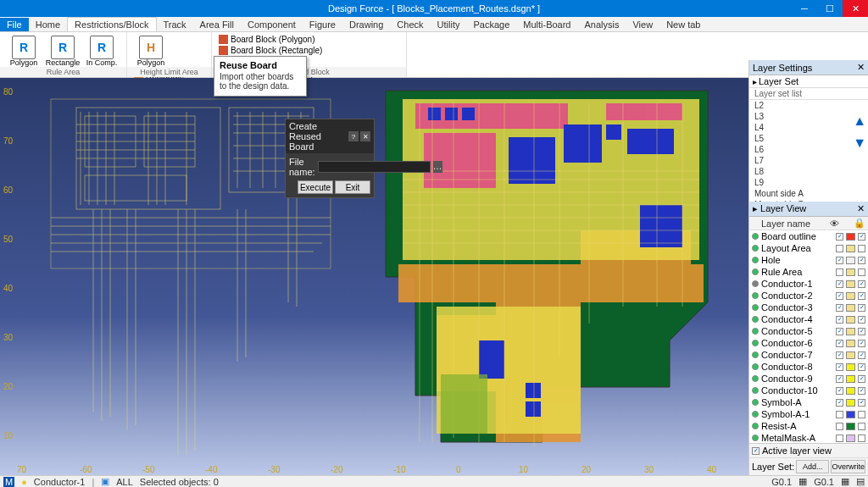 The height and width of the screenshot is (487, 868). Describe the element at coordinates (812, 467) in the screenshot. I see `add-button: Add...` at that location.